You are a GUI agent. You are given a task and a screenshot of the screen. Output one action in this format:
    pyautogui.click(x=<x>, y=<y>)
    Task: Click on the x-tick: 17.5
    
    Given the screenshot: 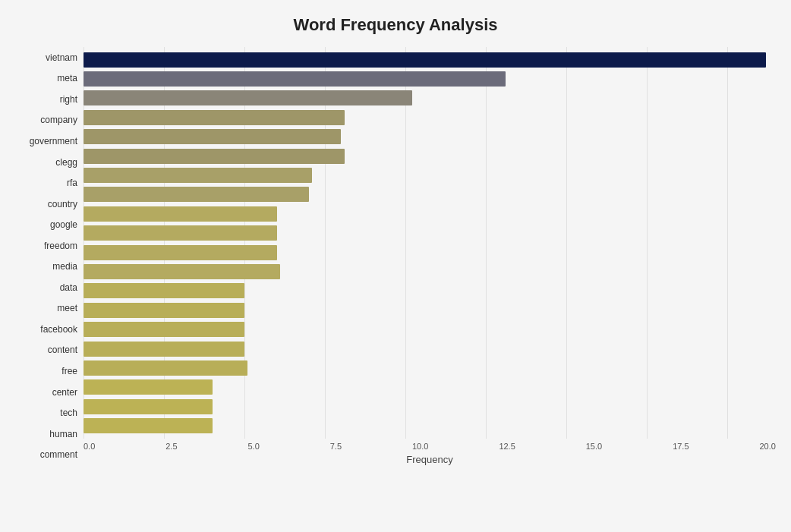 What is the action you would take?
    pyautogui.click(x=680, y=446)
    